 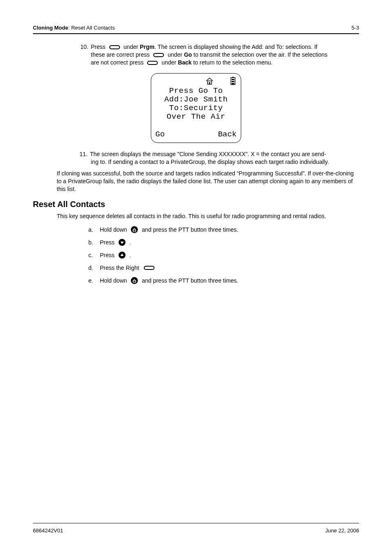 What do you see at coordinates (342, 531) in the screenshot?
I see `footer-date: June 22, 2006` at bounding box center [342, 531].